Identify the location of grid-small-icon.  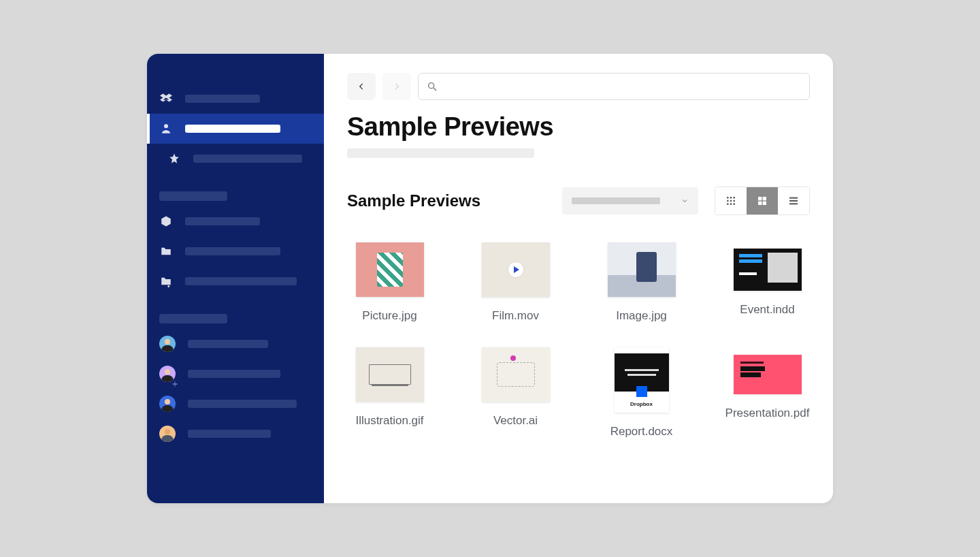
(731, 201).